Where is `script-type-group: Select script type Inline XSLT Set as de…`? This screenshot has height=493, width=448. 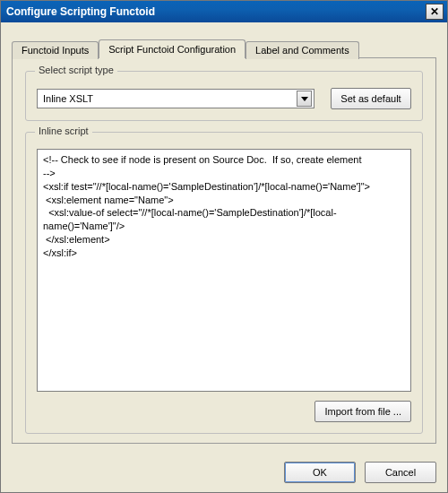
script-type-group: Select script type Inline XSLT Set as de… is located at coordinates (224, 96).